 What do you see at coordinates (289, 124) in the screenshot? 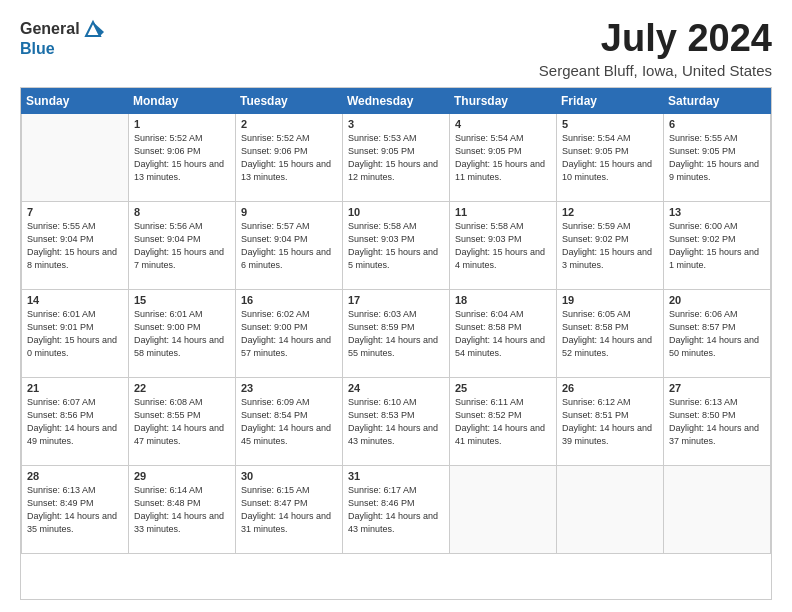
I see `day-number: 2` at bounding box center [289, 124].